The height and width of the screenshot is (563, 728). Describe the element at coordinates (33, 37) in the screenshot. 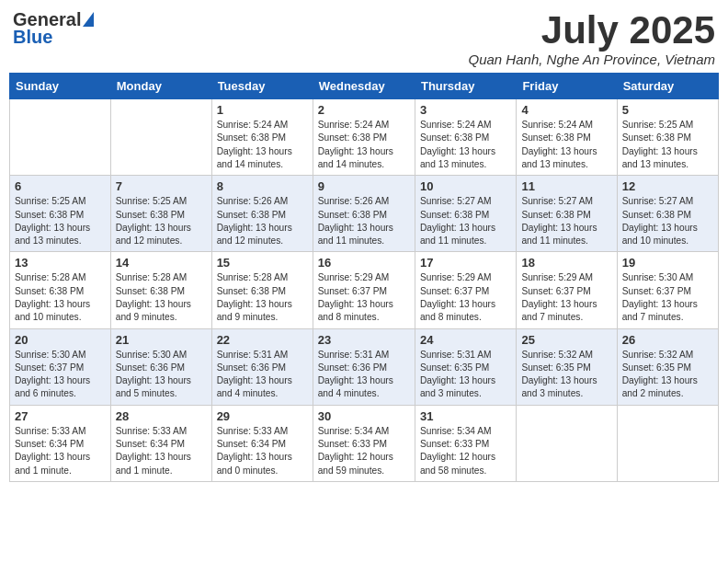

I see `logo-blue: Blue` at that location.